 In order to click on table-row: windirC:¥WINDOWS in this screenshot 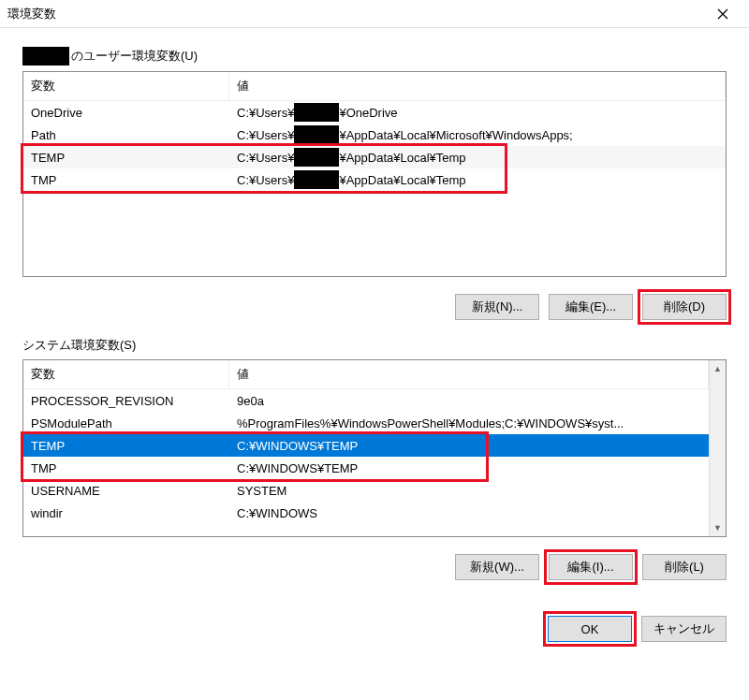, I will do `click(366, 513)`.